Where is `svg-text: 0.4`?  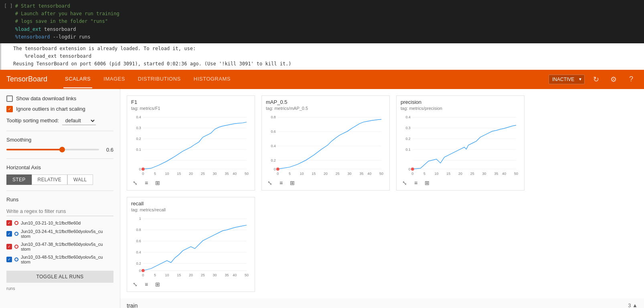 svg-text: 0.4 is located at coordinates (138, 252).